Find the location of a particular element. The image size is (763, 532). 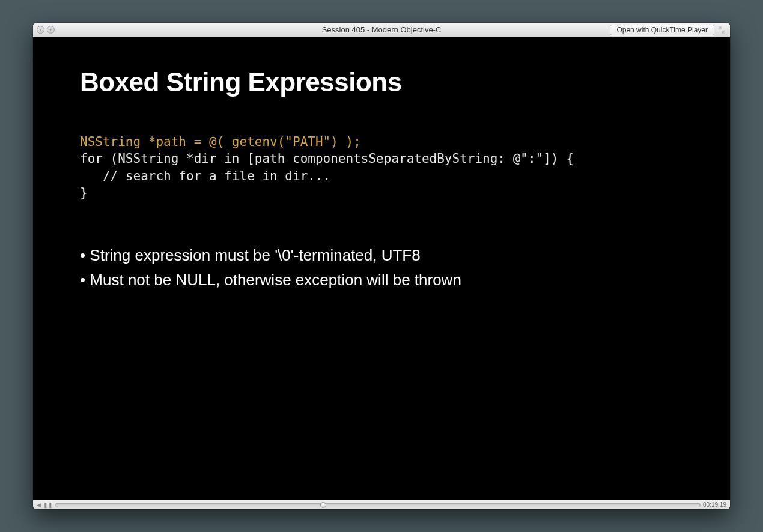

code-line-2: for (NSString *dir in [path componentsSe… is located at coordinates (327, 159).